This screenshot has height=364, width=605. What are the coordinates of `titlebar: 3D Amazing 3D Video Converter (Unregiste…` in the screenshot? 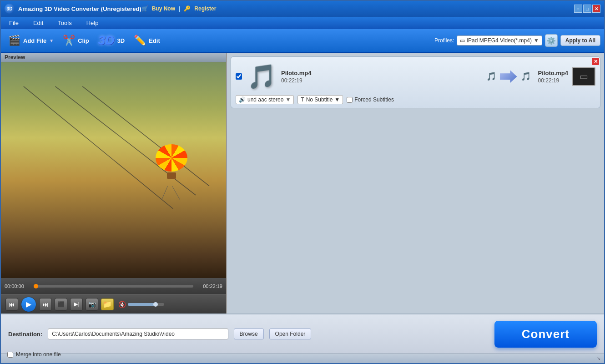 It's located at (302, 9).